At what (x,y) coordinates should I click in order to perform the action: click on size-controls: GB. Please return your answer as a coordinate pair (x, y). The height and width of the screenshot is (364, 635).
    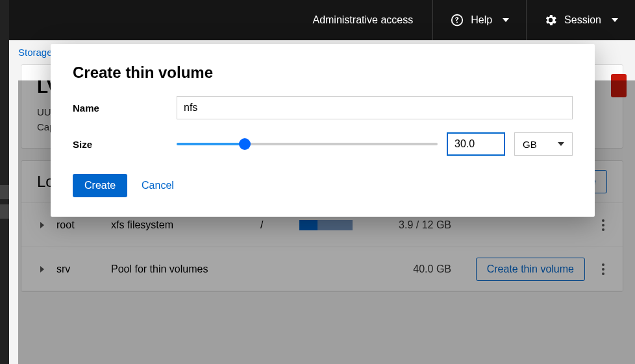
    Looking at the image, I should click on (375, 144).